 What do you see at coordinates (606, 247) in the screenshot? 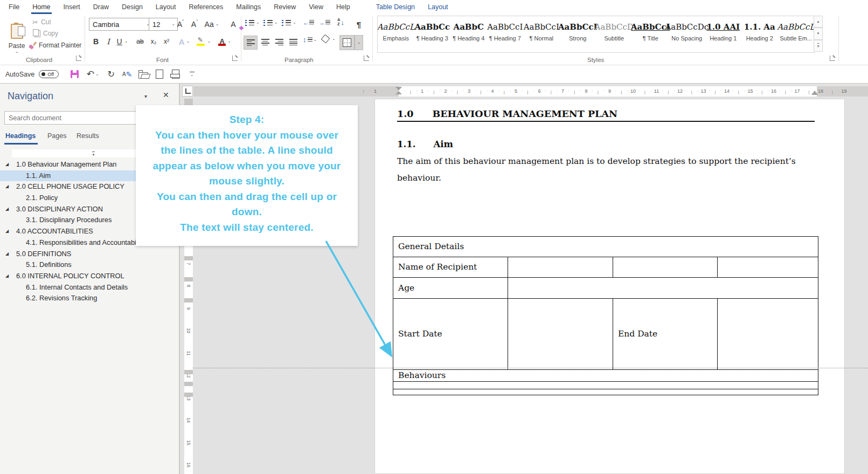
I see `table-cell-general-details: General Details` at bounding box center [606, 247].